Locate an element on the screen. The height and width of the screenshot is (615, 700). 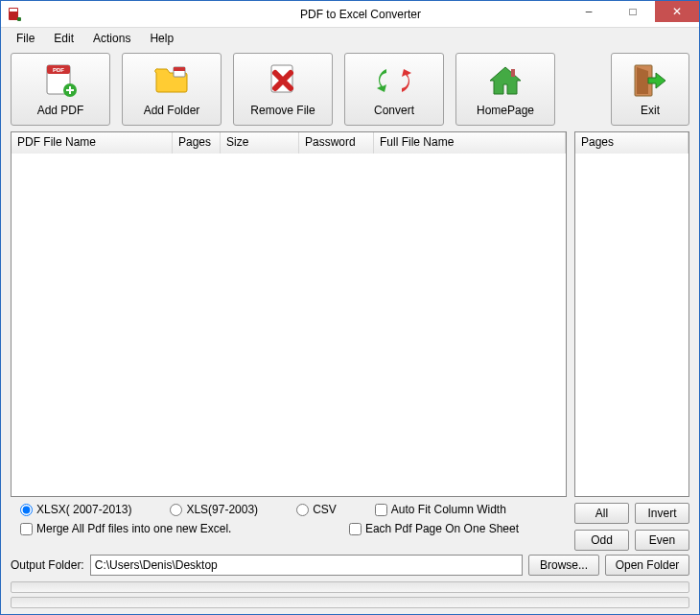
remove-icon is located at coordinates (283, 81).